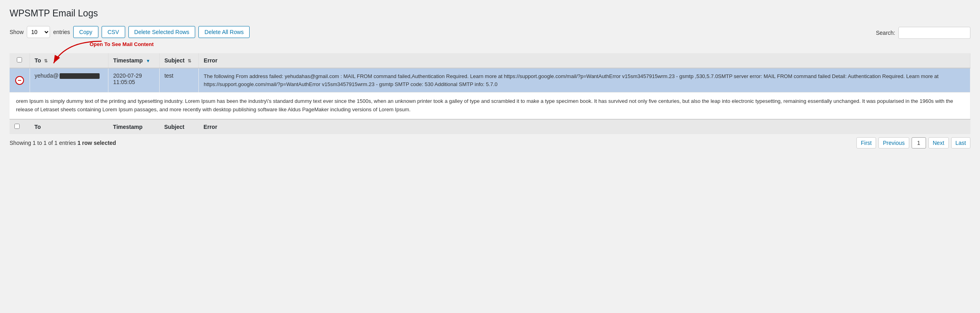 This screenshot has height=313, width=980. Describe the element at coordinates (179, 126) in the screenshot. I see `tfoot-subject: Subject` at that location.